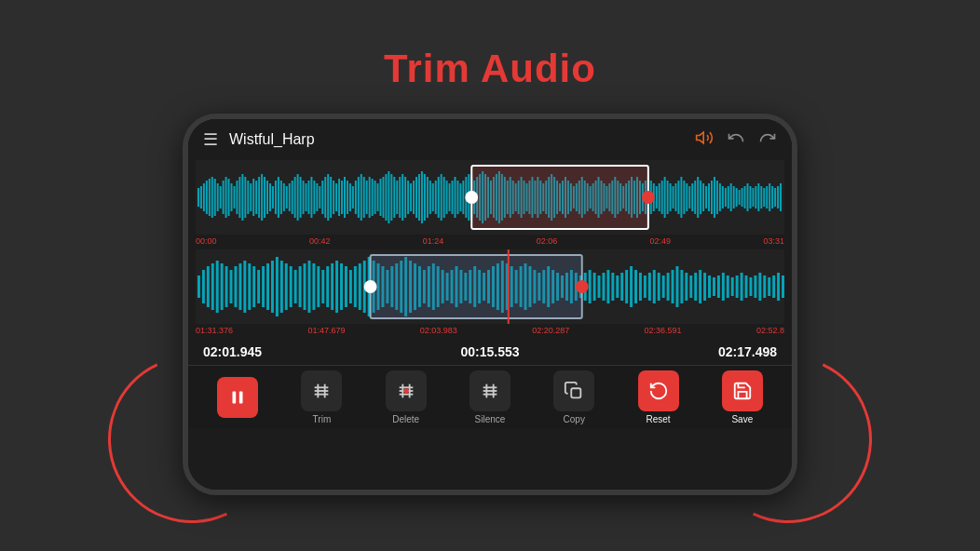  What do you see at coordinates (462, 140) in the screenshot?
I see `filename-label: Wistful_Harp` at bounding box center [462, 140].